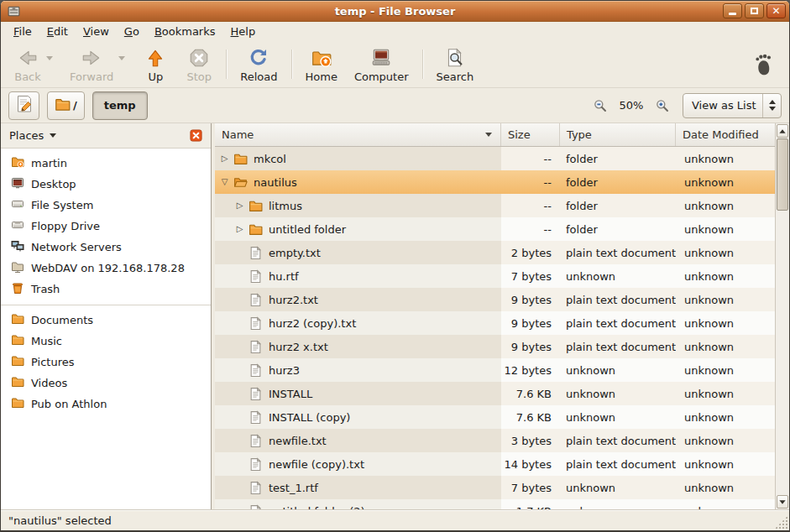 Image resolution: width=790 pixels, height=532 pixels. I want to click on file-size-cell: 3 bytes, so click(531, 441).